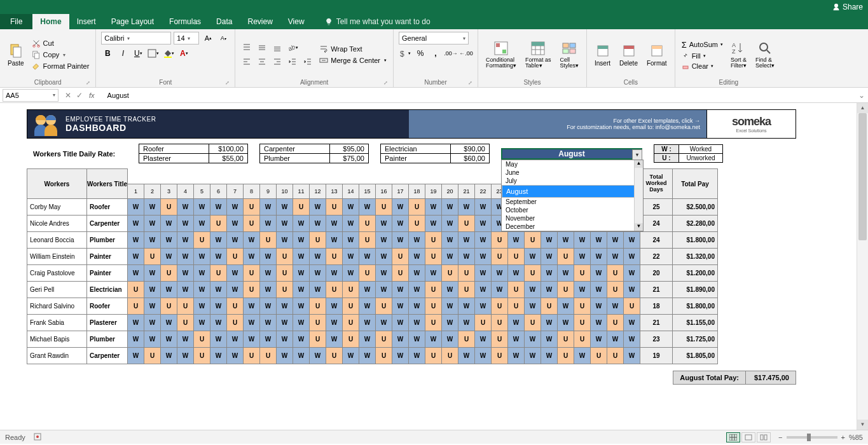  I want to click on worker-name: Leonard Boccia, so click(57, 240).